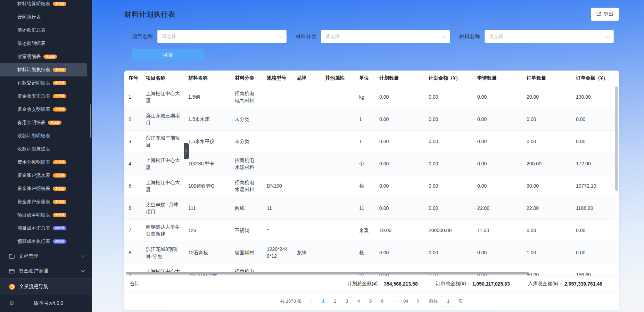 This screenshot has height=312, width=644. Describe the element at coordinates (605, 14) in the screenshot. I see `export-button: 导出` at that location.